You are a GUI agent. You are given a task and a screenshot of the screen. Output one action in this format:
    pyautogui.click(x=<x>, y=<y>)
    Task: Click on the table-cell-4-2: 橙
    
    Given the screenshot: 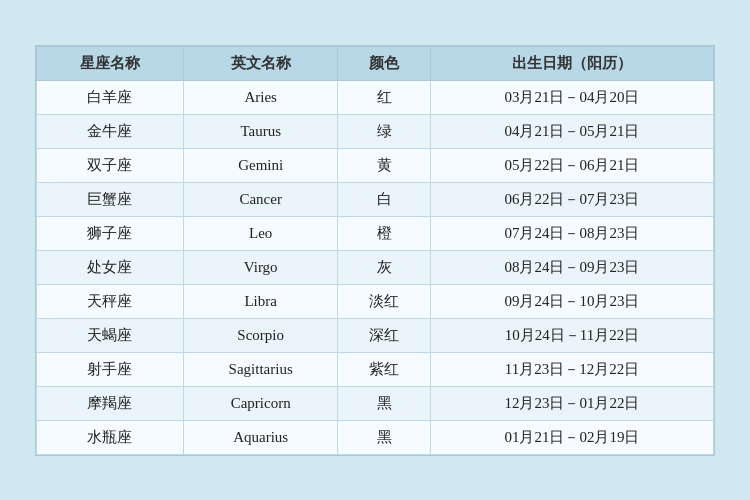 What is the action you would take?
    pyautogui.click(x=384, y=233)
    